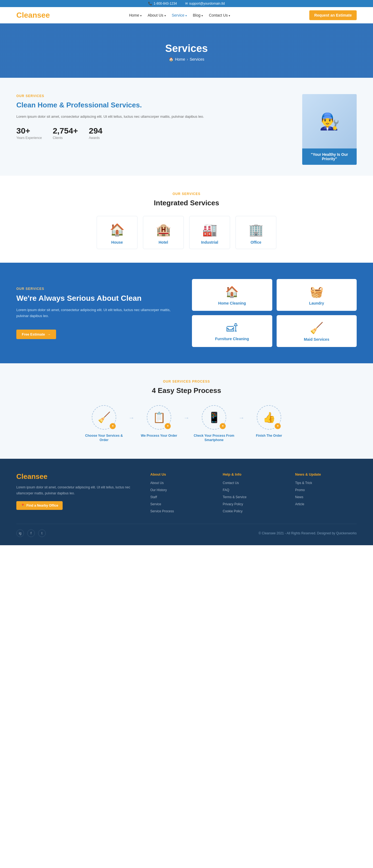 The image size is (373, 868). Describe the element at coordinates (186, 194) in the screenshot. I see `integrated-label: OUR SERVICES` at that location.